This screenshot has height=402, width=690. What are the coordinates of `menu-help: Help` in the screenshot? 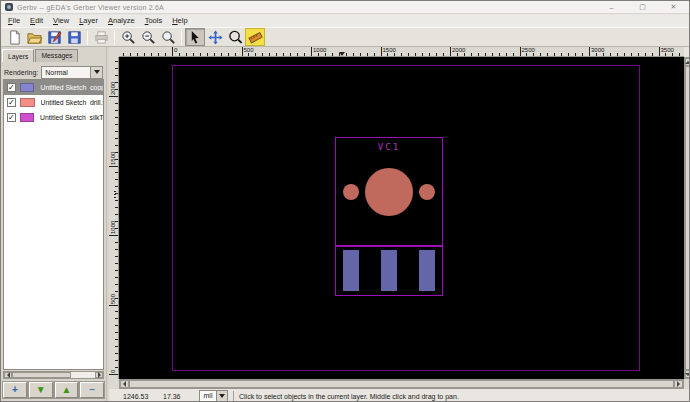 It's located at (180, 21).